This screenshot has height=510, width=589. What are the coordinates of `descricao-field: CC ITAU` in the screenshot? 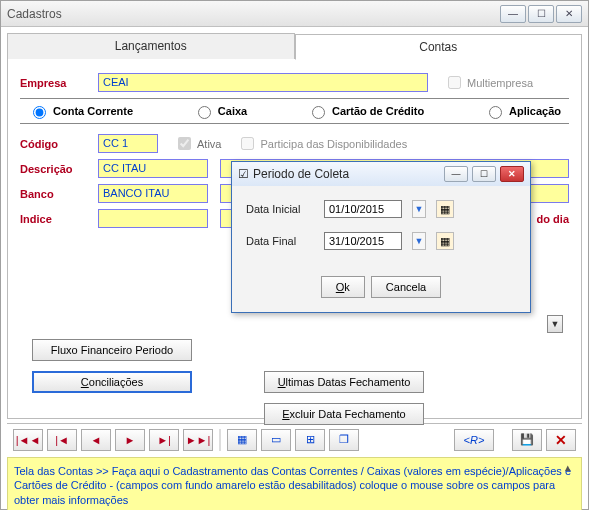 It's located at (153, 168).